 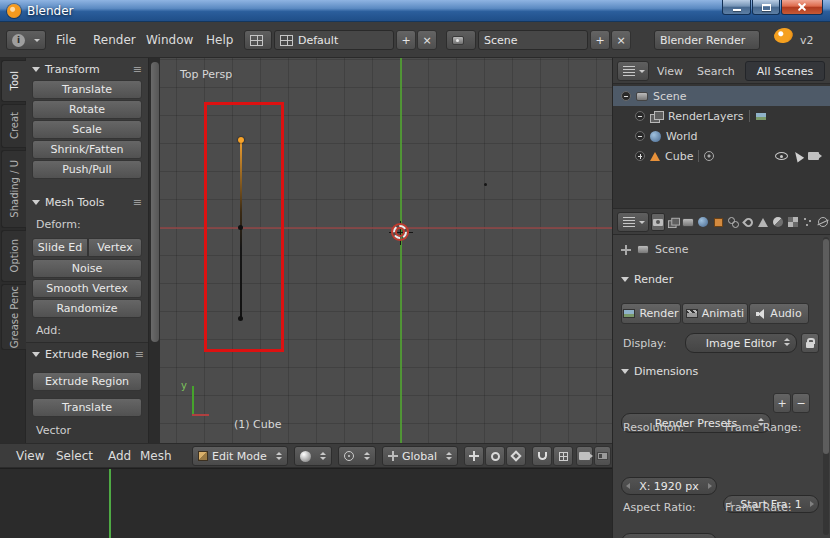 What do you see at coordinates (808, 222) in the screenshot?
I see `tab-particles-icon` at bounding box center [808, 222].